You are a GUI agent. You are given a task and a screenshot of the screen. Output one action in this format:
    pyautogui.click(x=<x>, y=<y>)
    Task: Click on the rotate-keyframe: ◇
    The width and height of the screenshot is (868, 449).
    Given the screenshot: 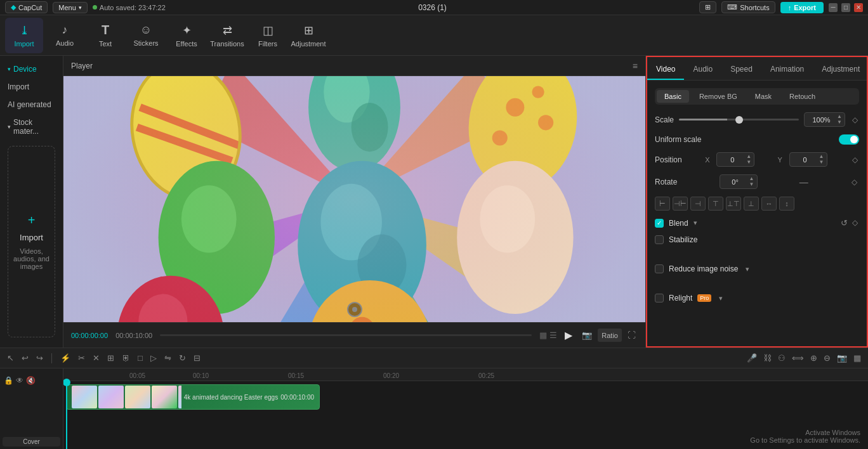 What is the action you would take?
    pyautogui.click(x=855, y=182)
    